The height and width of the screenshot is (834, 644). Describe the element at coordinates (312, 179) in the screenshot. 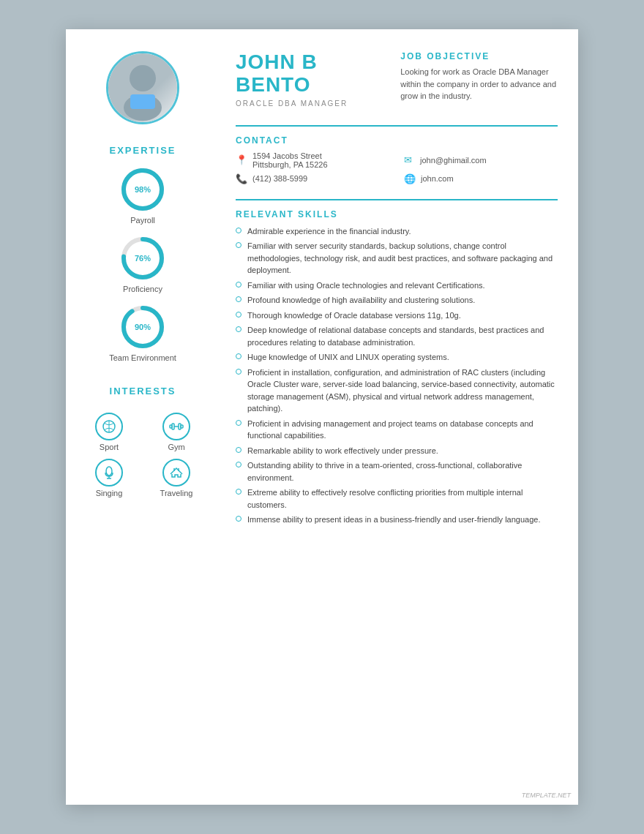

I see `contact-phone: 📞 (412) 388-5999` at that location.